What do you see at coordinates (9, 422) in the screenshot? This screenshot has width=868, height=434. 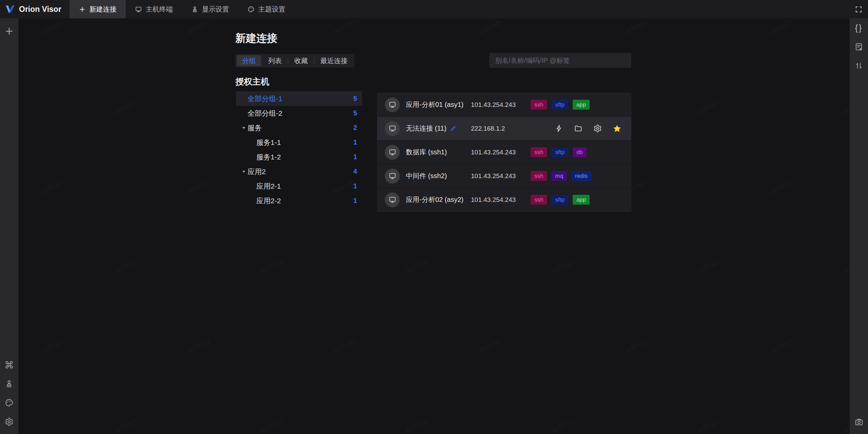 I see `gear-icon` at bounding box center [9, 422].